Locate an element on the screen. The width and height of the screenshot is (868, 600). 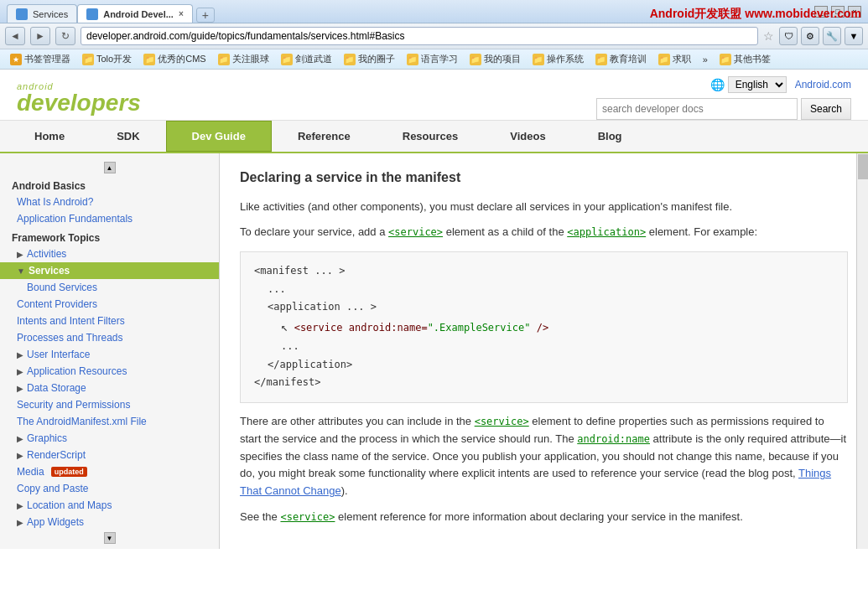
tab-sdk: SDK is located at coordinates (127, 136).